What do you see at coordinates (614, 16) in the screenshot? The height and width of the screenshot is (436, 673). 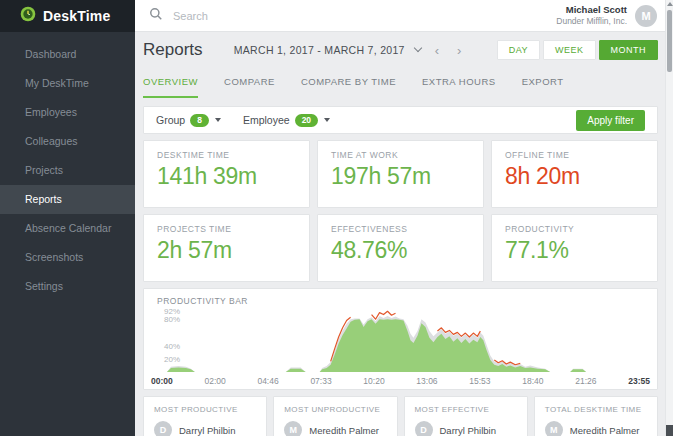 I see `user-menu: Michael Scott Dunder Mifflin, Inc. M` at bounding box center [614, 16].